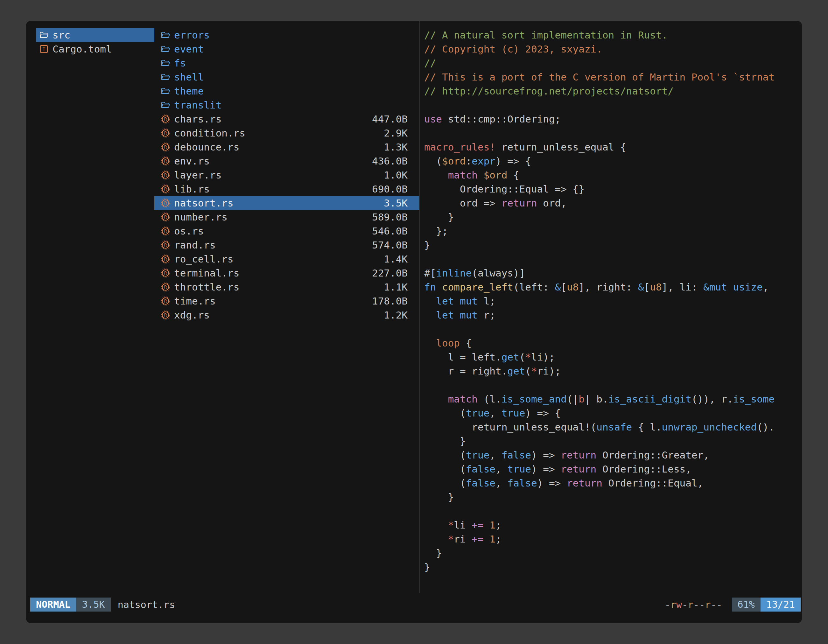 The width and height of the screenshot is (828, 644). What do you see at coordinates (189, 91) in the screenshot?
I see `file-name: theme` at bounding box center [189, 91].